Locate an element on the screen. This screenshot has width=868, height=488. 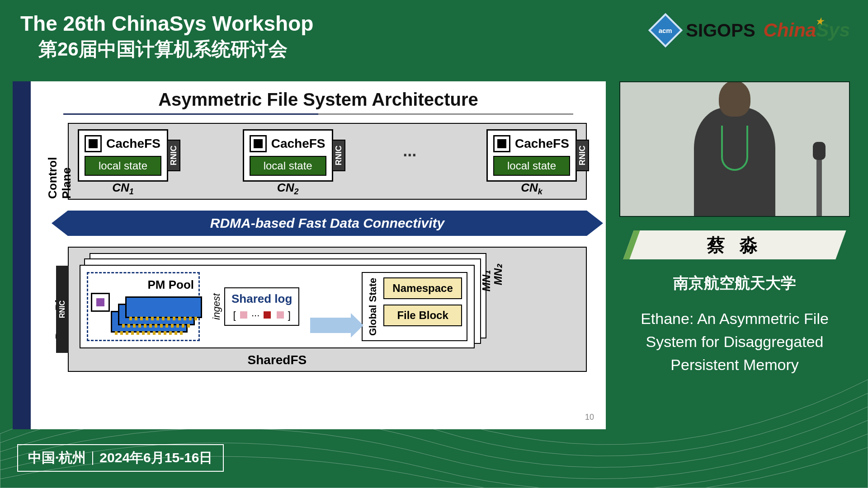
global-state-label: Global State is located at coordinates (373, 306).